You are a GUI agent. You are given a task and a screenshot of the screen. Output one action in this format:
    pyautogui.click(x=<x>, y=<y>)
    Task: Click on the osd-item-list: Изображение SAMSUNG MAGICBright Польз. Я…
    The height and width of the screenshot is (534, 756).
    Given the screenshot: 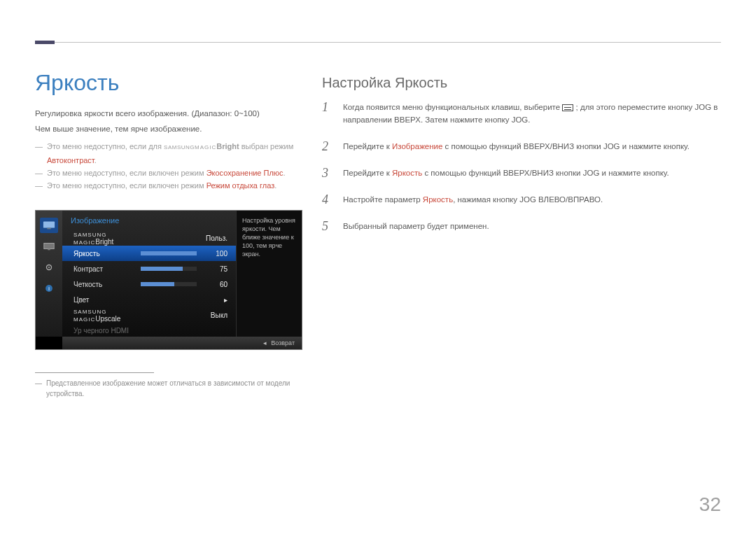 What is the action you would take?
    pyautogui.click(x=149, y=274)
    